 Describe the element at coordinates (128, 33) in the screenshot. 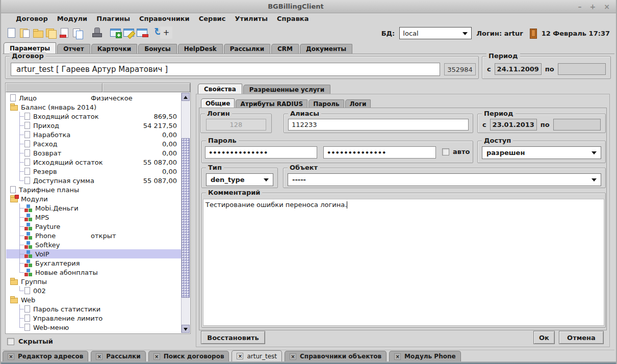

I see `window-edit-icon` at that location.